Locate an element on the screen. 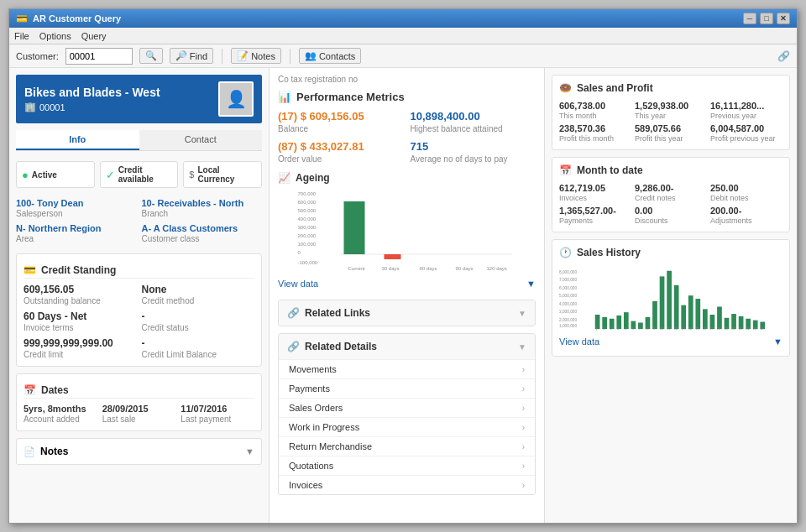 Image resolution: width=806 pixels, height=532 pixels. customer-input is located at coordinates (99, 56).